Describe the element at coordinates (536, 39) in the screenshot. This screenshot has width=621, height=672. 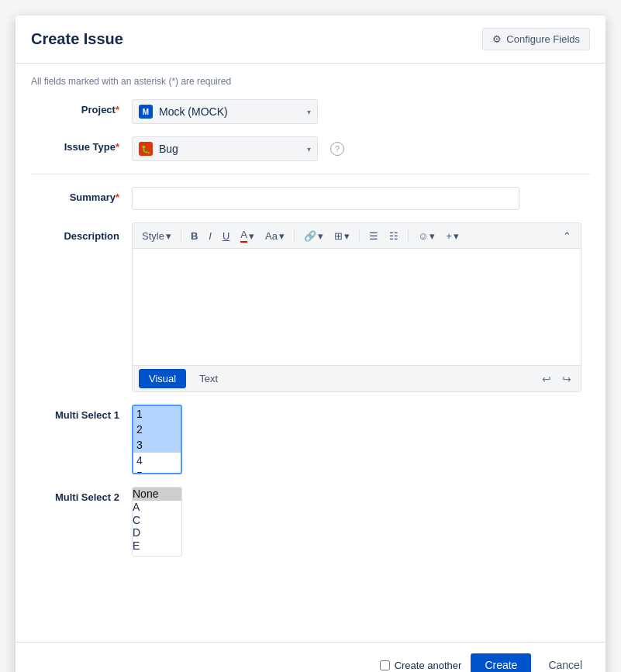
I see `configure-fields-button: ⚙ Configure Fields` at that location.